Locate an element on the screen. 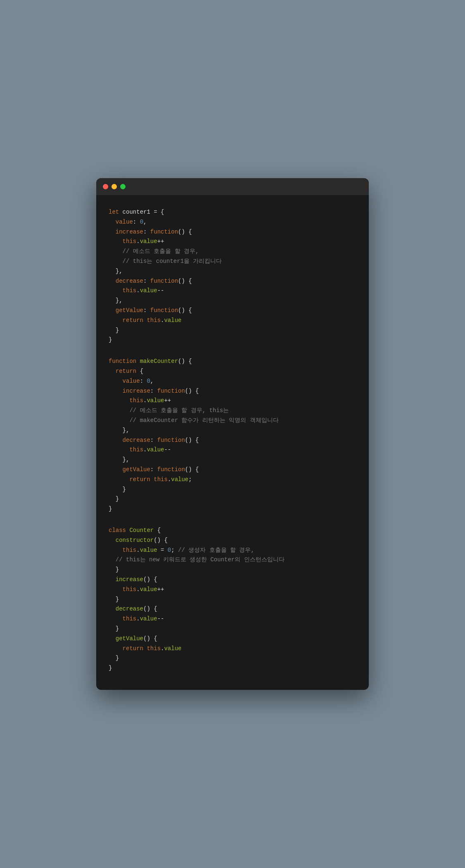 The image size is (465, 868). code-line: decrease() { is located at coordinates (232, 609).